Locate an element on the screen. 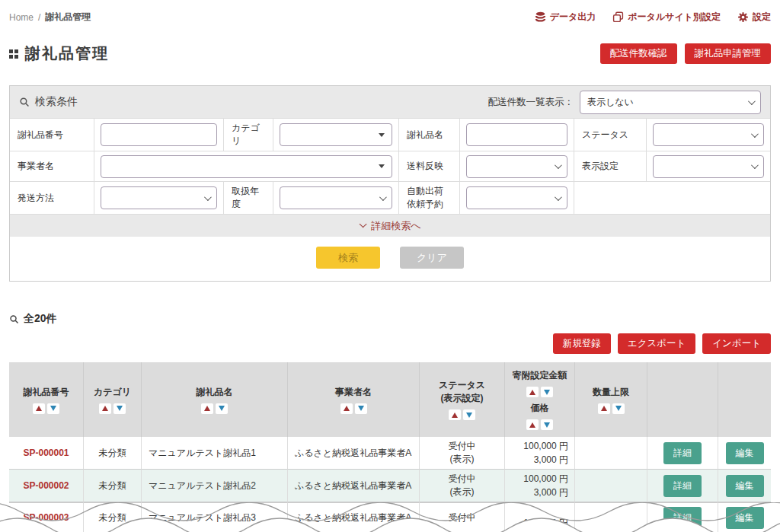 Image resolution: width=780 pixels, height=532 pixels. cell-status: 受付中 is located at coordinates (462, 518).